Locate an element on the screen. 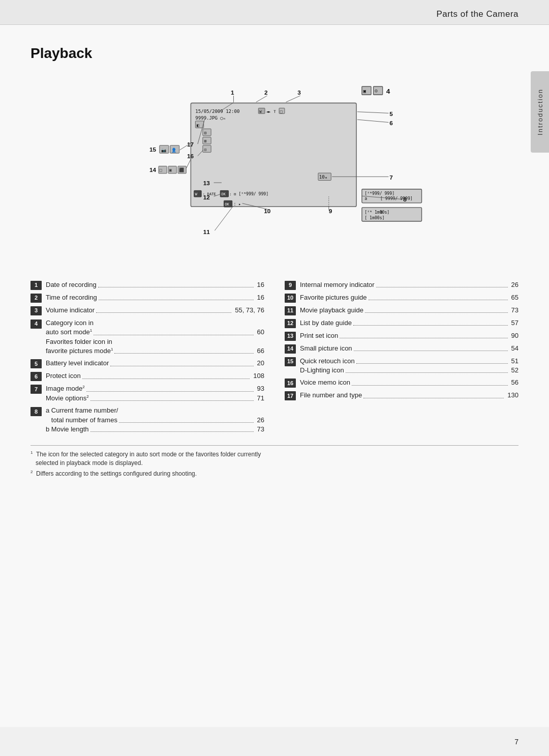 This screenshot has height=756, width=549. item-number-6: 6 is located at coordinates (36, 376).